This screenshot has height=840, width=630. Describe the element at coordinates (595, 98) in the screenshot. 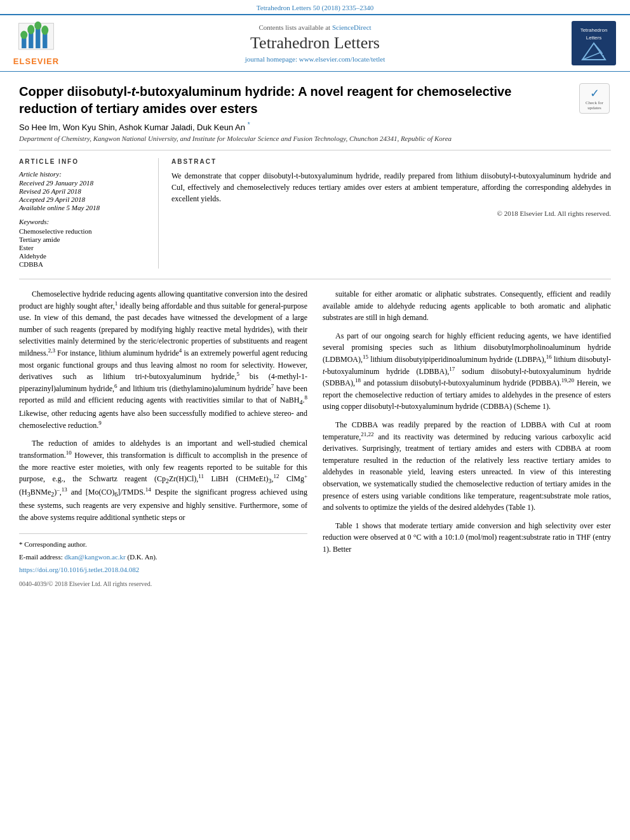

I see `check-for-updates-badge: ✓ Check for updates` at that location.